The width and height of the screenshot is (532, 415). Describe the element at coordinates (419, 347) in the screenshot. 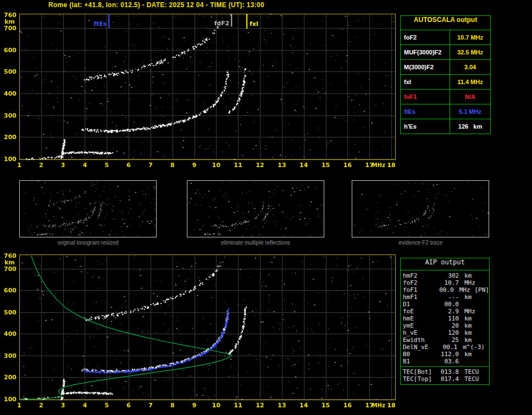

I see `param-name: DelN_vE` at that location.